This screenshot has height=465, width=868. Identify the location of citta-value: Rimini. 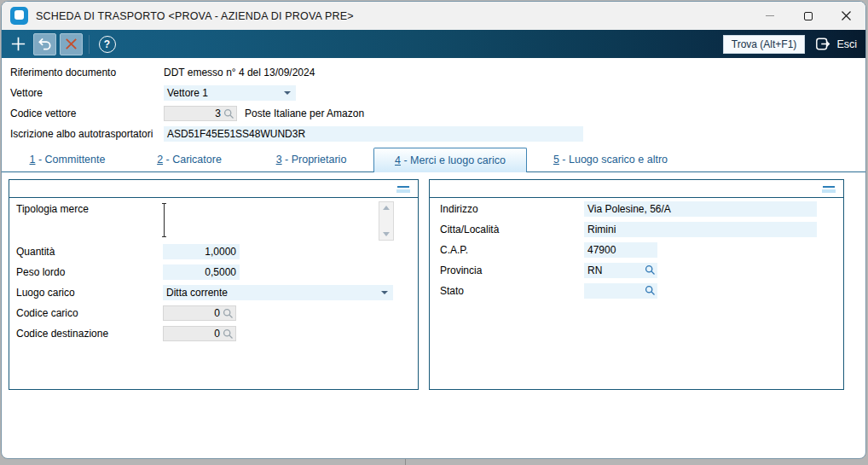
(602, 230).